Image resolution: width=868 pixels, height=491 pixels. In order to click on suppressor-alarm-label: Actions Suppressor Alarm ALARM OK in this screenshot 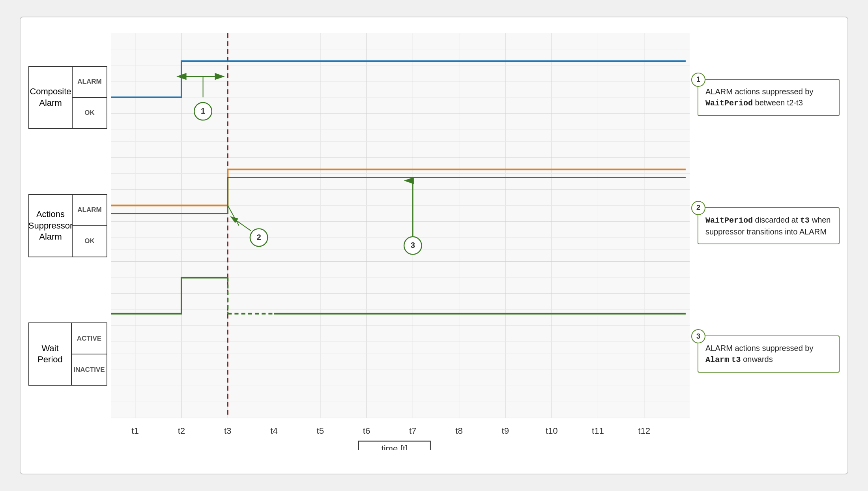, I will do `click(68, 226)`.